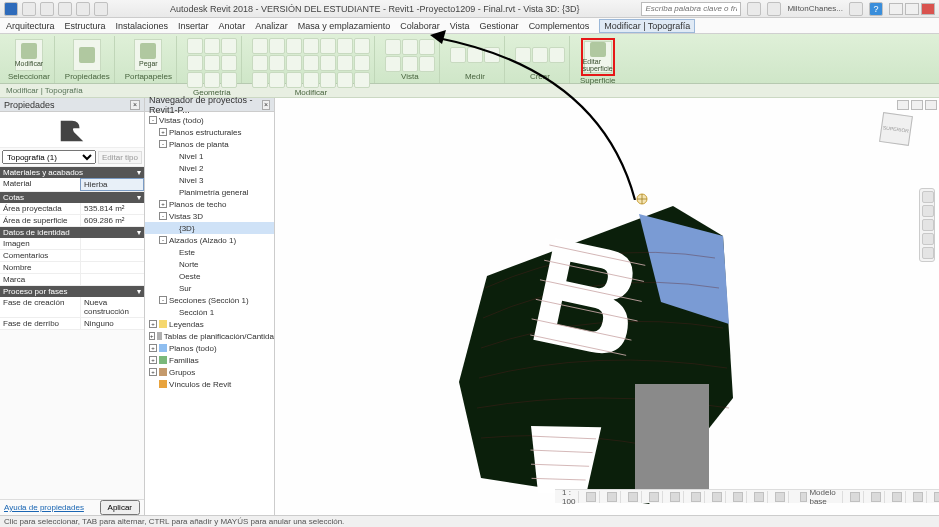 The height and width of the screenshot is (527, 939). What do you see at coordinates (49, 157) in the screenshot?
I see `type-selector: Topografía (1)` at bounding box center [49, 157].